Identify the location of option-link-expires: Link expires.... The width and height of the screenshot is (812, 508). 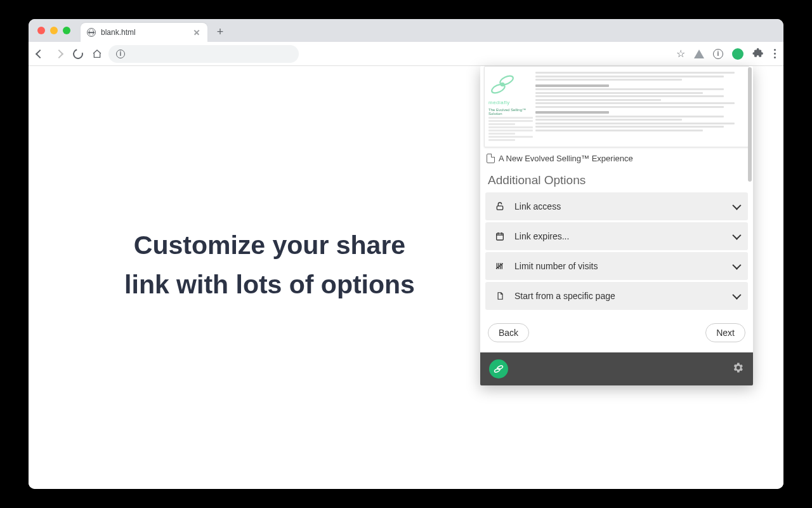
(617, 236).